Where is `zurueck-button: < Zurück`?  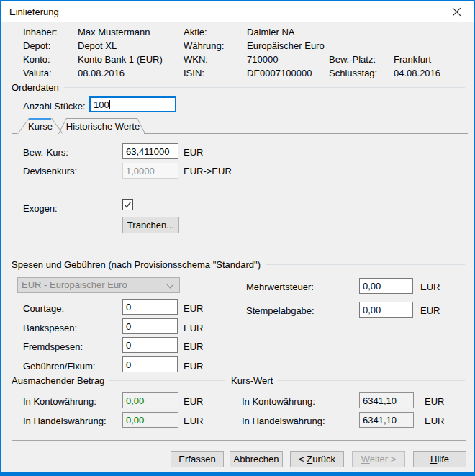 zurueck-button: < Zurück is located at coordinates (317, 459).